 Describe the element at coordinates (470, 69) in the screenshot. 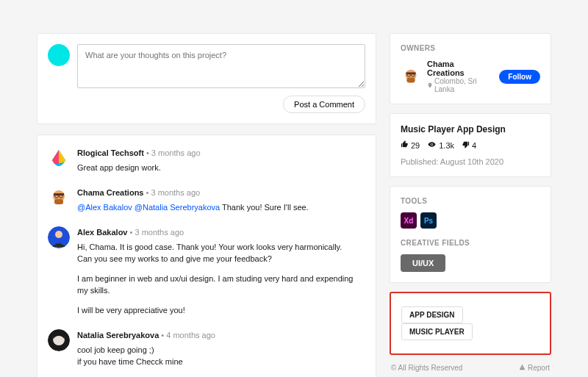

I see `owners-card: OWNERS Chama Creations Colombo, Sri Lank…` at that location.